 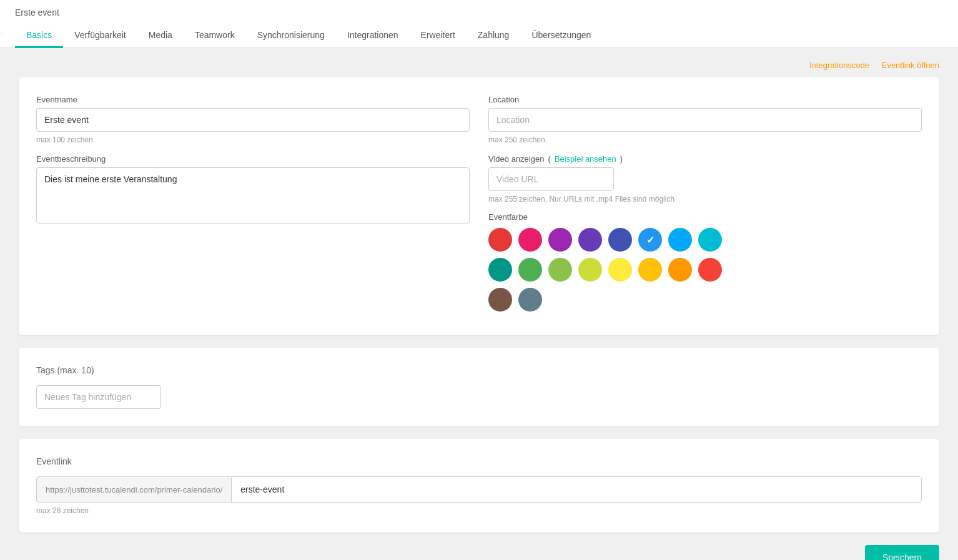 What do you see at coordinates (551, 179) in the screenshot?
I see `video-url-input` at bounding box center [551, 179].